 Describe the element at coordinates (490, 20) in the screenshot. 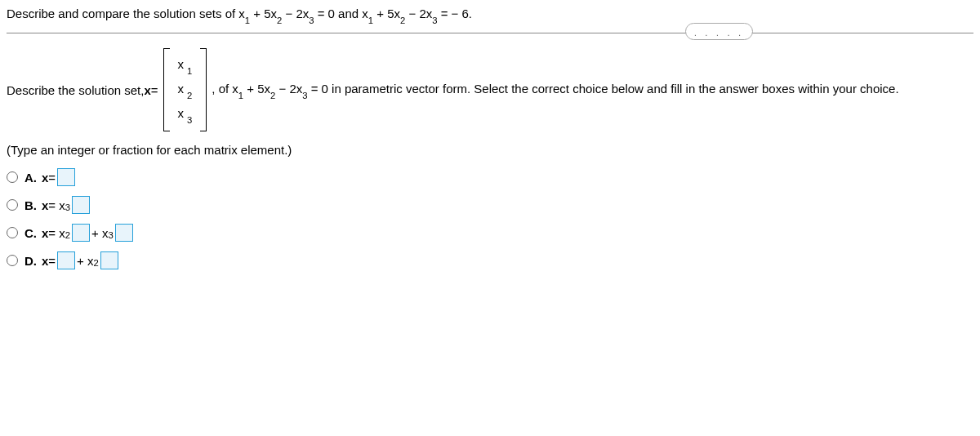

I see `problem-header: Describe and compare the solution sets o…` at that location.